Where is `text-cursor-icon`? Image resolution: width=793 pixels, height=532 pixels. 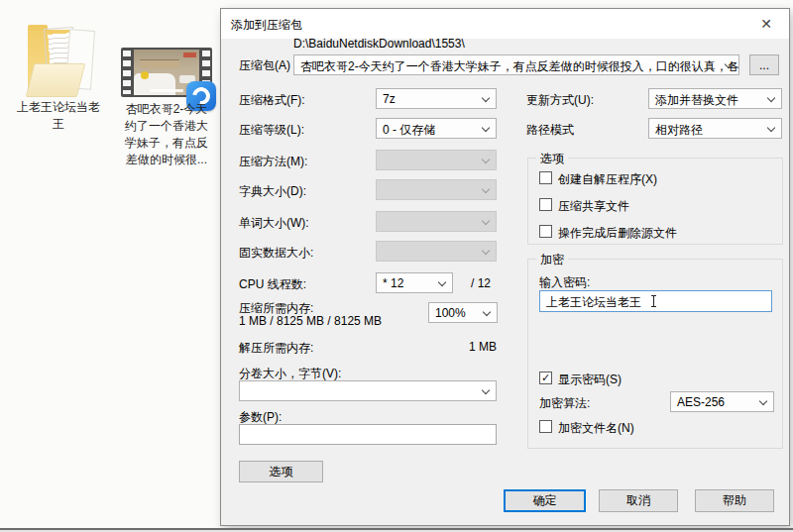
text-cursor-icon is located at coordinates (654, 301).